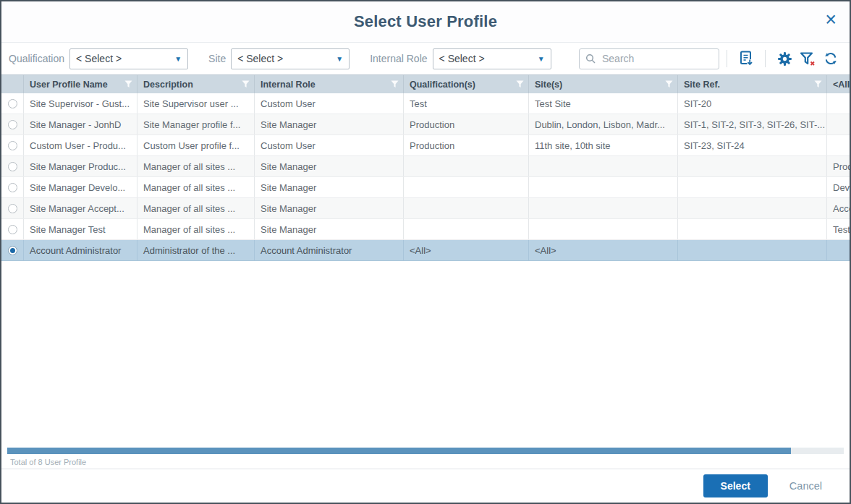 The height and width of the screenshot is (504, 851). Describe the element at coordinates (48, 462) in the screenshot. I see `total-count-text: Total of 8 User Profile` at that location.